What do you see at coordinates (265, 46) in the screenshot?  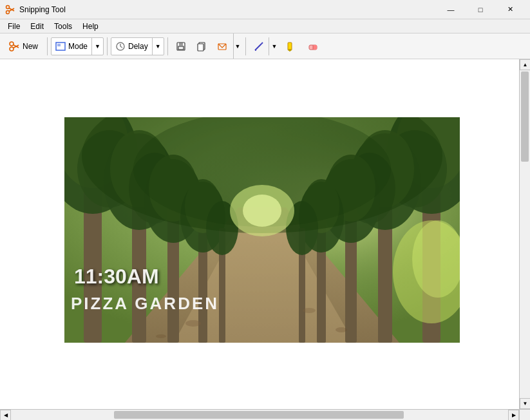 I see `pen-dropdown: ▼` at bounding box center [265, 46].